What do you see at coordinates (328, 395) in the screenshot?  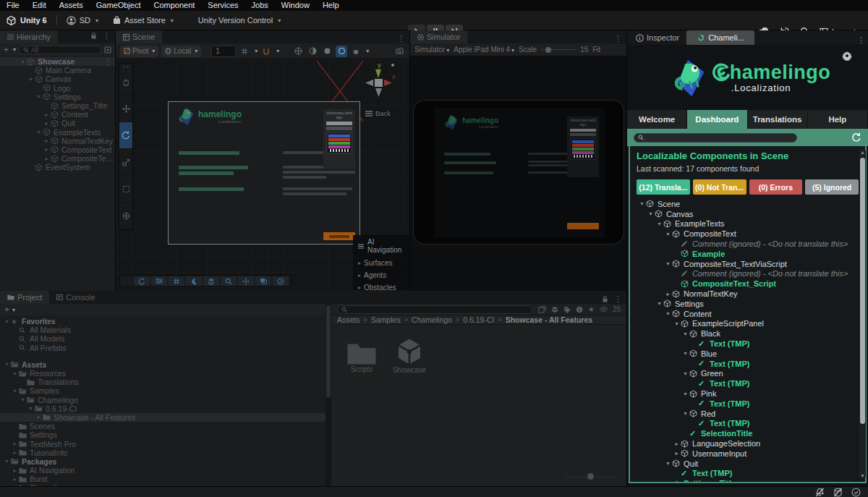 I see `project-splitter-scrollbar` at bounding box center [328, 395].